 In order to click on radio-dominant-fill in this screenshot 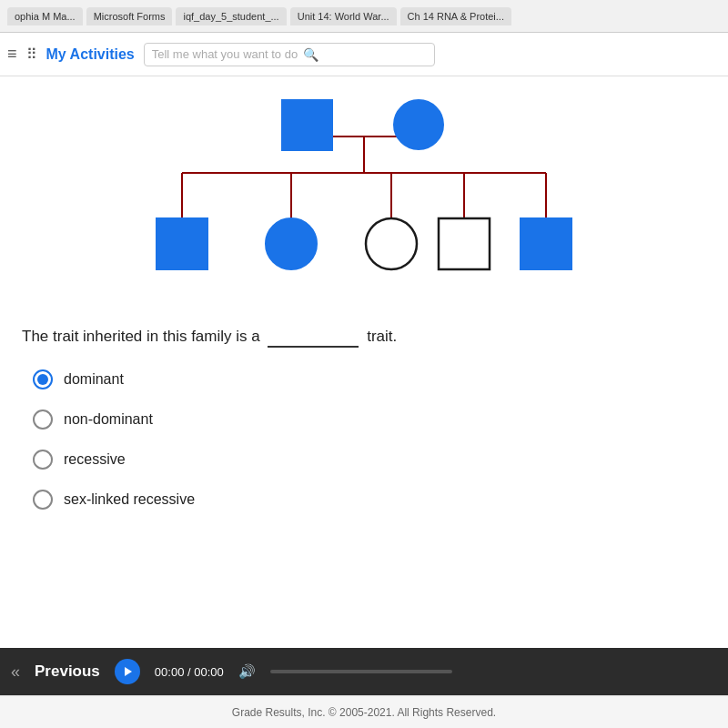, I will do `click(43, 379)`.